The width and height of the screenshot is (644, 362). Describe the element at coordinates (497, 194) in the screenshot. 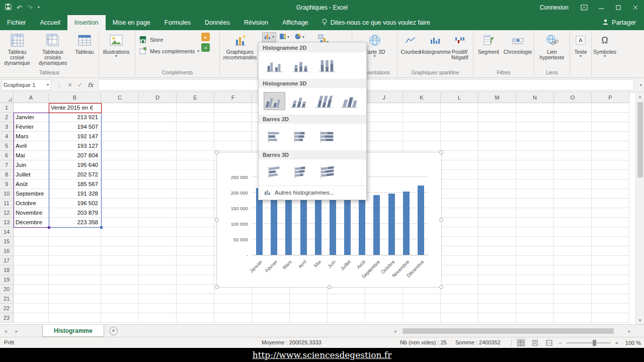

I see `cell-M10` at that location.